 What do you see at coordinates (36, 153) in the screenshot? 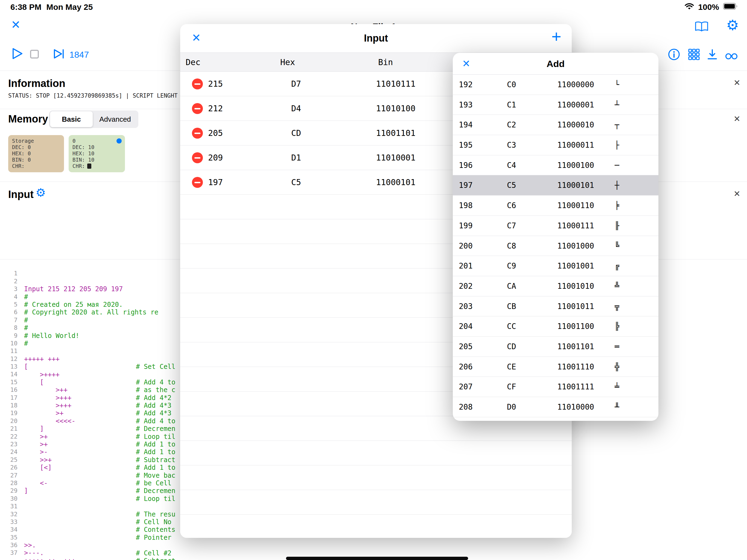
I see `storage-hex: HEX: 0` at bounding box center [36, 153].